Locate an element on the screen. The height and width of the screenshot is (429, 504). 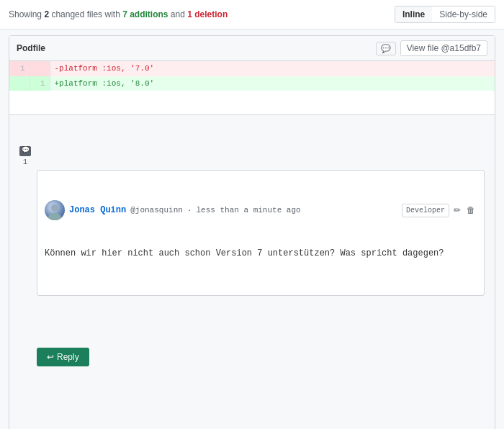
sidebyside-btn: Side-by-side is located at coordinates (464, 14).